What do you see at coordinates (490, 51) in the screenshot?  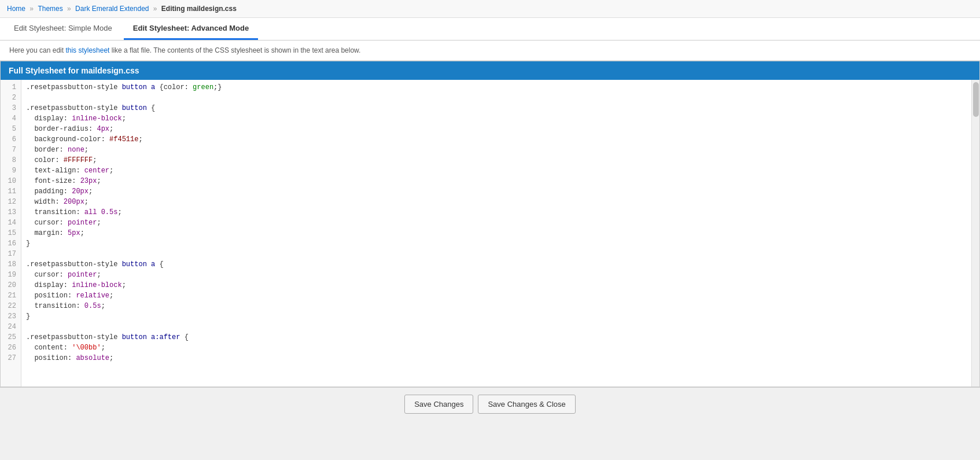 I see `info-bar: Here you can edit this stylesheet like a…` at bounding box center [490, 51].